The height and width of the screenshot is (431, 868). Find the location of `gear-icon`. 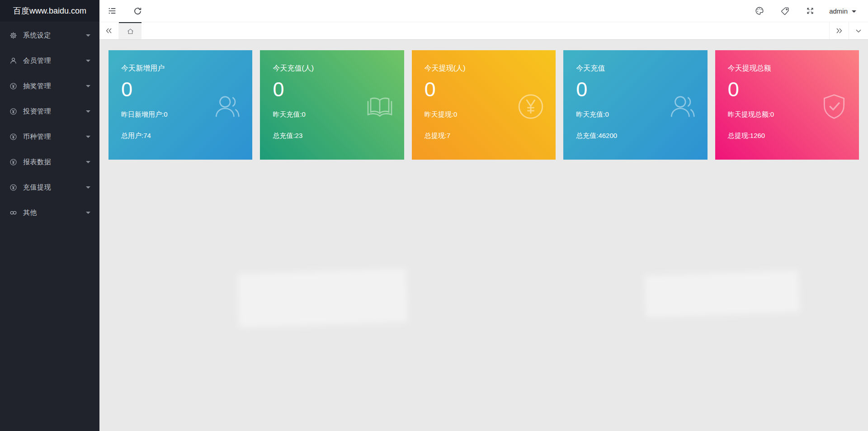

gear-icon is located at coordinates (13, 35).